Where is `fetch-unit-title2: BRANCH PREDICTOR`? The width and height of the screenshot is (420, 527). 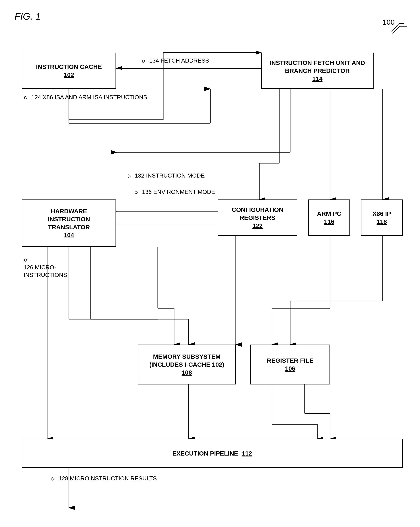 fetch-unit-title2: BRANCH PREDICTOR is located at coordinates (317, 71).